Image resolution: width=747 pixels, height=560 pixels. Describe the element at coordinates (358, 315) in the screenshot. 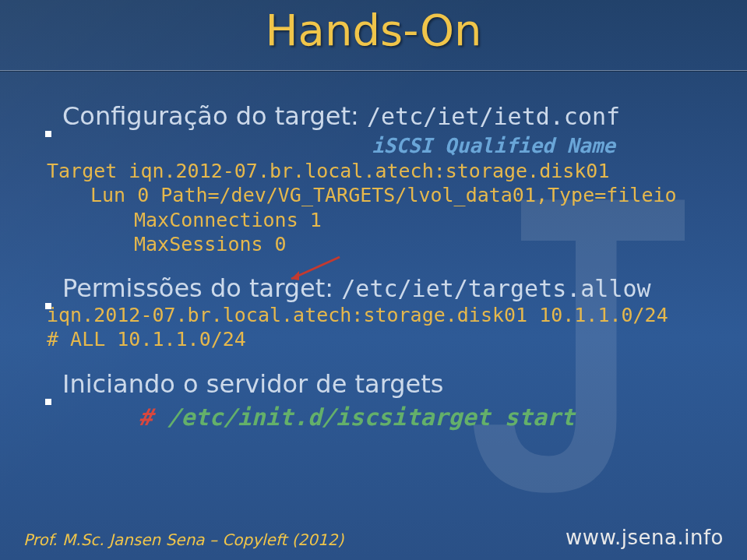

I see `code-line: iqn.2012-07.br.local.atech:storage.disk0…` at that location.